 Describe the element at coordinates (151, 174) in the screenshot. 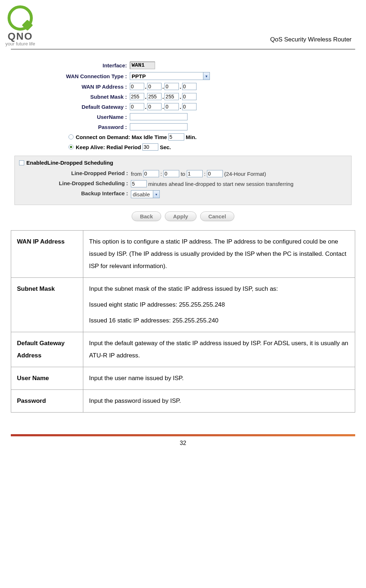

I see `period-from-h` at that location.